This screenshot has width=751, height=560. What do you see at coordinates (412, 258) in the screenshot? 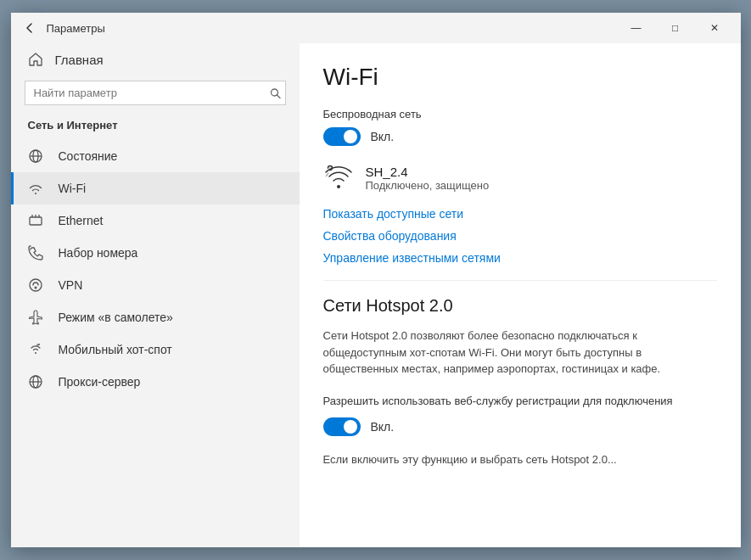
I see `manage-networks-link: Управление известными сетями` at bounding box center [412, 258].